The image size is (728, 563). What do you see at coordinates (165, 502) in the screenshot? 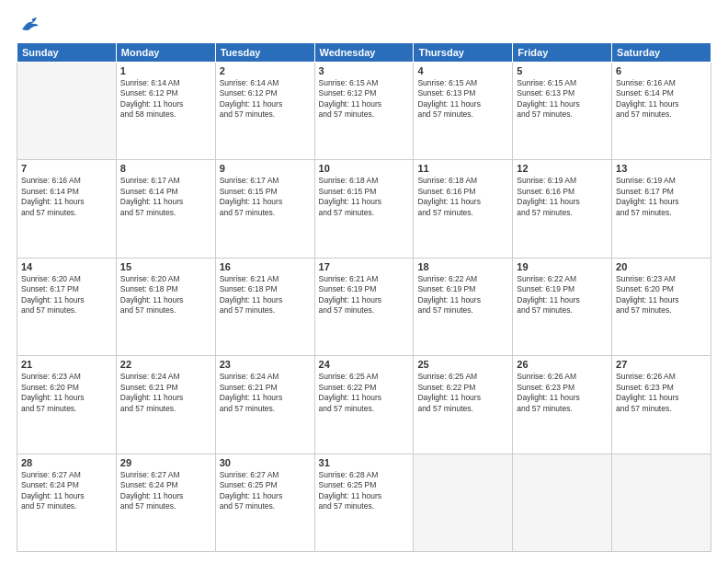
I see `calendar-cell: 29Sunrise: 6:27 AM Sunset: 6:24 PM Dayli…` at bounding box center [165, 502].